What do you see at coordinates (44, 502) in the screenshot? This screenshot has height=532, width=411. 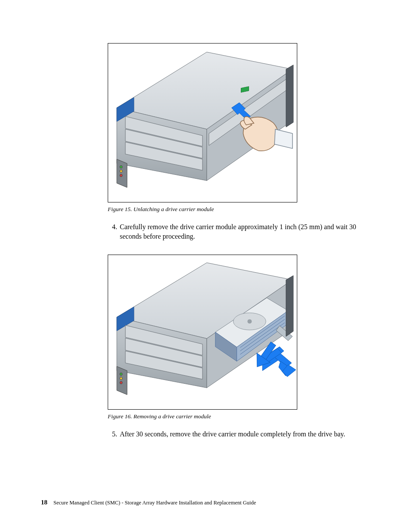 I see `page-number: 18` at bounding box center [44, 502].